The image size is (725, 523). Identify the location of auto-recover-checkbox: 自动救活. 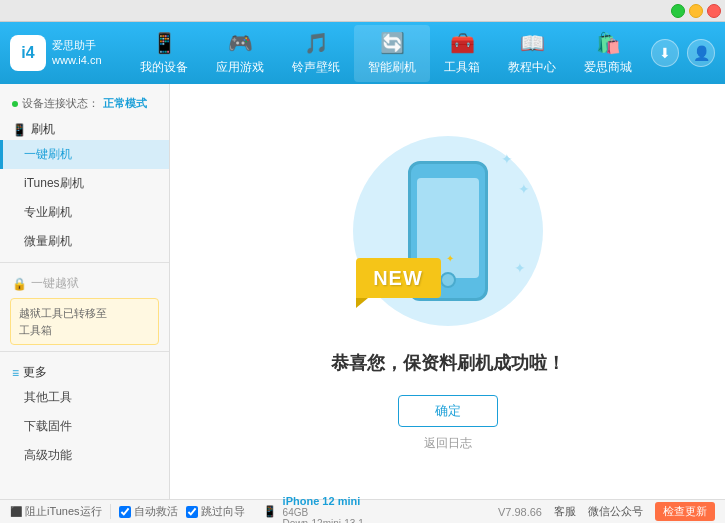
(148, 512).